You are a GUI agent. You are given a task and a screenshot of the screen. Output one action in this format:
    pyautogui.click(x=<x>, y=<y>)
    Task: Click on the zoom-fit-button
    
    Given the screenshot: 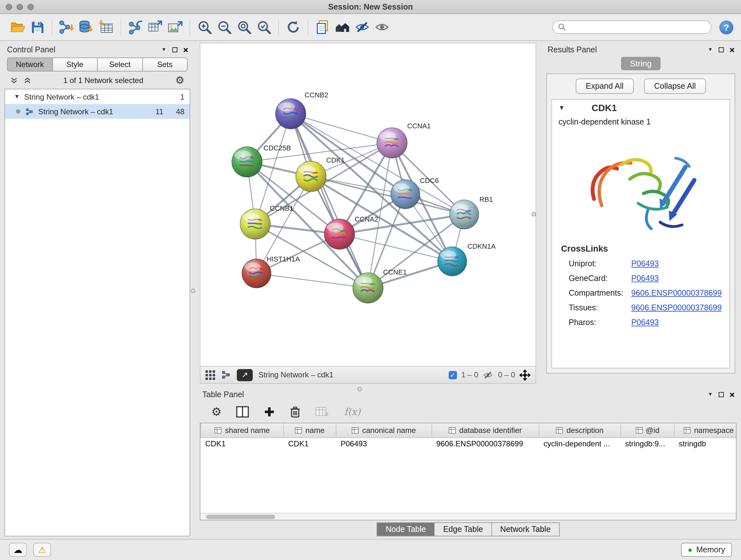 What is the action you would take?
    pyautogui.click(x=244, y=27)
    